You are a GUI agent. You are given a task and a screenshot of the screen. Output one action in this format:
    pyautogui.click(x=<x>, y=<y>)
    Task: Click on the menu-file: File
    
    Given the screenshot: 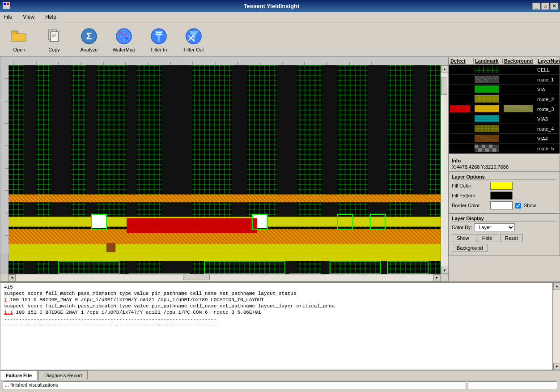 What is the action you would take?
    pyautogui.click(x=8, y=17)
    